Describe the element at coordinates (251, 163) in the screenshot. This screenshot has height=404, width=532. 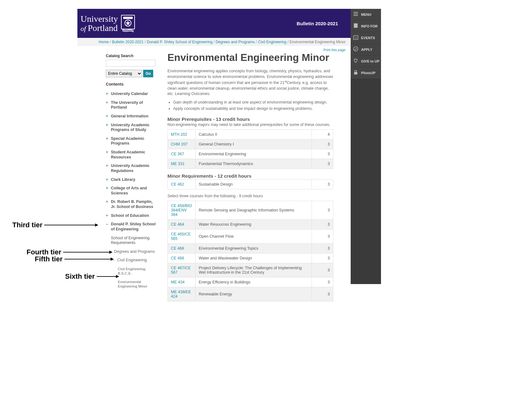
I see `course-row: ME 331Fundamental Thermodynamics3` at that location.